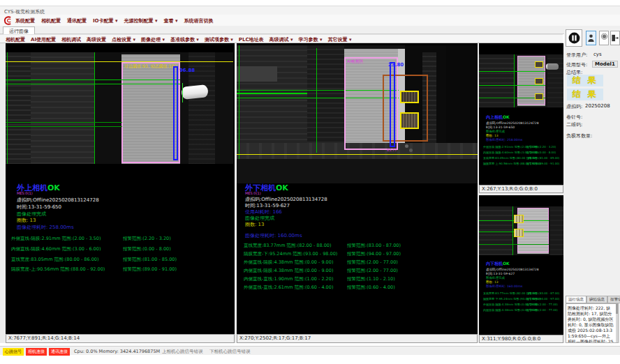 The width and height of the screenshot is (620, 364). I want to click on camera-image-inner-upper, so click(521, 81).